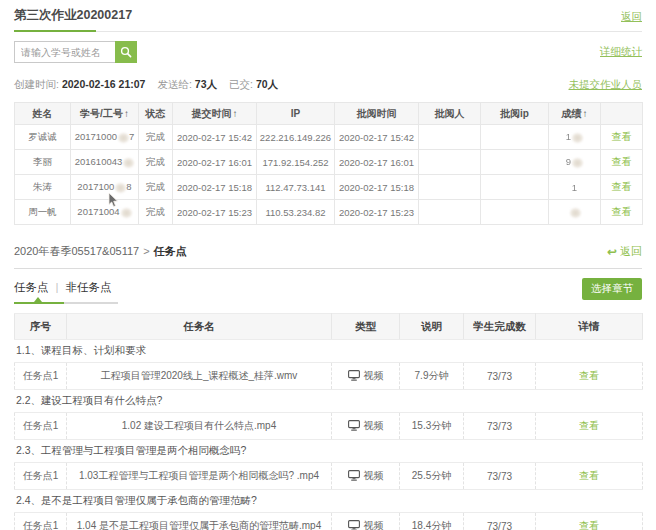  I want to click on table-row: 罗诚诚 201710007 完成 2020-02-17 15:42 222.21…, so click(329, 138).